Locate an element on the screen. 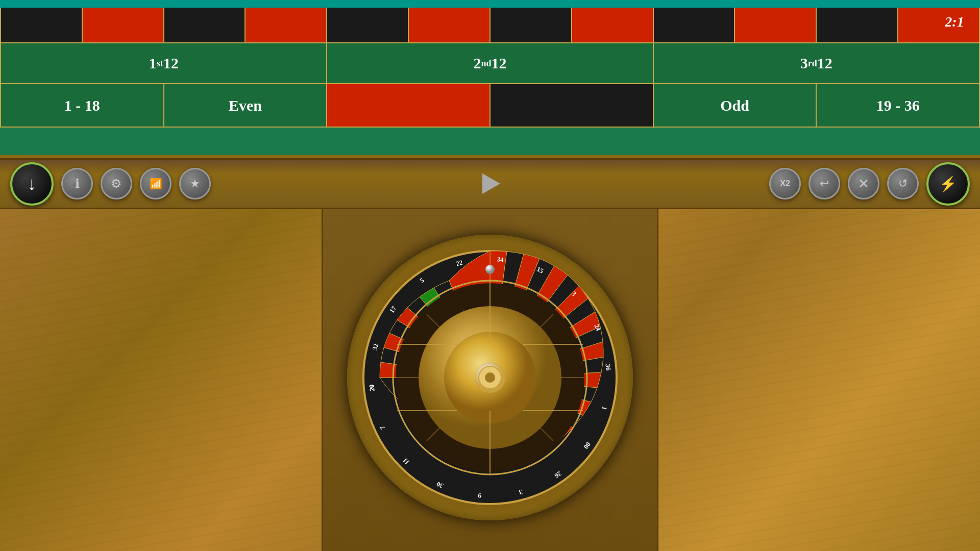  outside-bets-row: 1 - 18 Even Odd 19 - 36 is located at coordinates (490, 106).